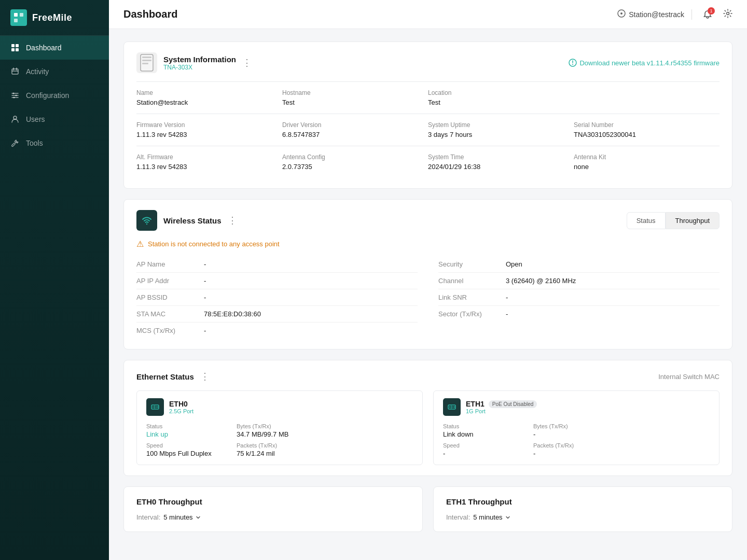 The image size is (747, 560). What do you see at coordinates (232, 220) in the screenshot?
I see `wireless-menu: ⋮` at bounding box center [232, 220].